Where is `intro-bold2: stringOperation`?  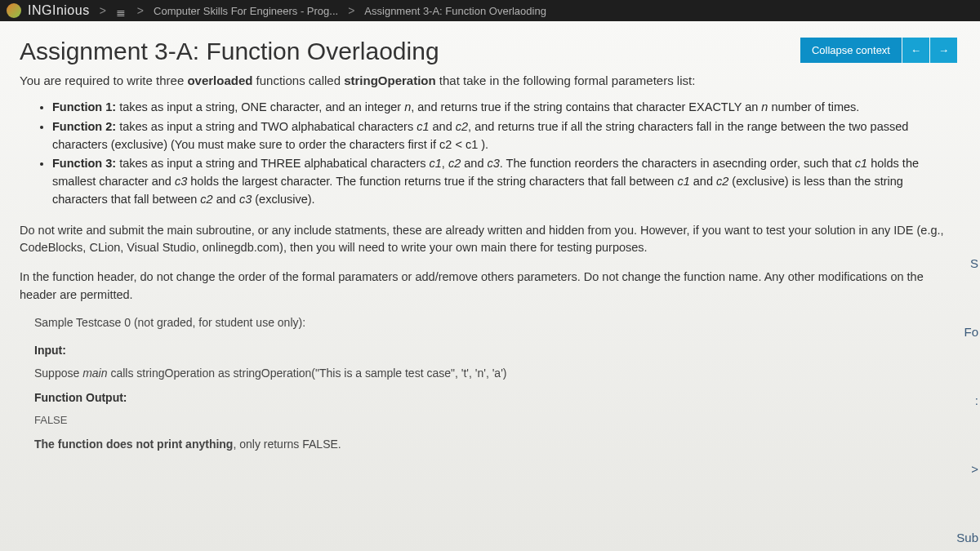 intro-bold2: stringOperation is located at coordinates (390, 80).